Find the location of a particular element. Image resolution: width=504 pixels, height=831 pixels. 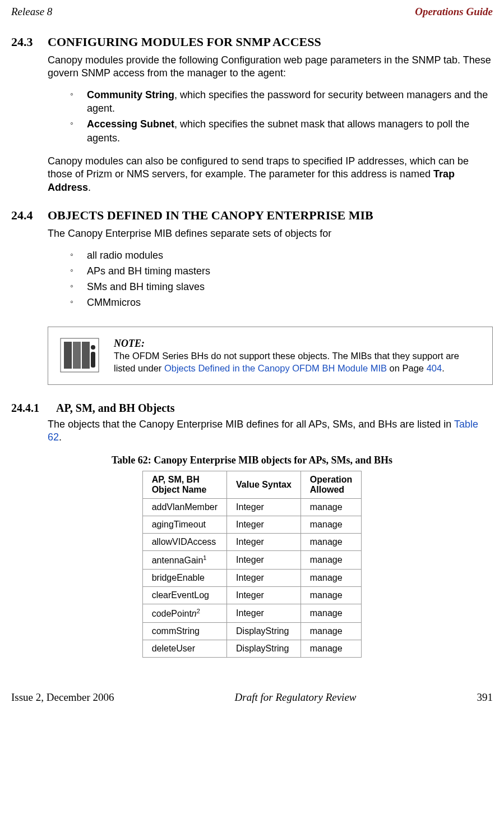

header-guide-title: Operations Guide is located at coordinates (454, 12).